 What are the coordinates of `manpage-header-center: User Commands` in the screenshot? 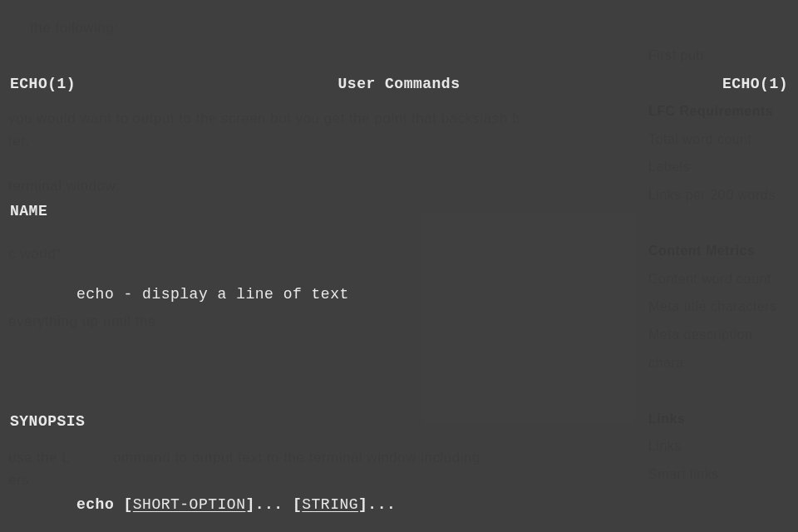 It's located at (399, 85).